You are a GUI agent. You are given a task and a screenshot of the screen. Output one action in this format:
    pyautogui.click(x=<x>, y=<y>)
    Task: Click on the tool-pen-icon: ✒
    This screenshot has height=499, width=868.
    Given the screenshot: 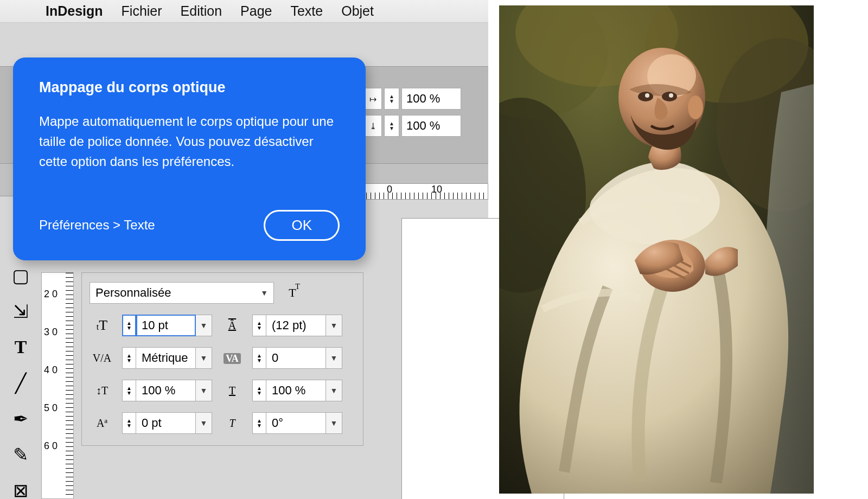 What is the action you would take?
    pyautogui.click(x=21, y=419)
    